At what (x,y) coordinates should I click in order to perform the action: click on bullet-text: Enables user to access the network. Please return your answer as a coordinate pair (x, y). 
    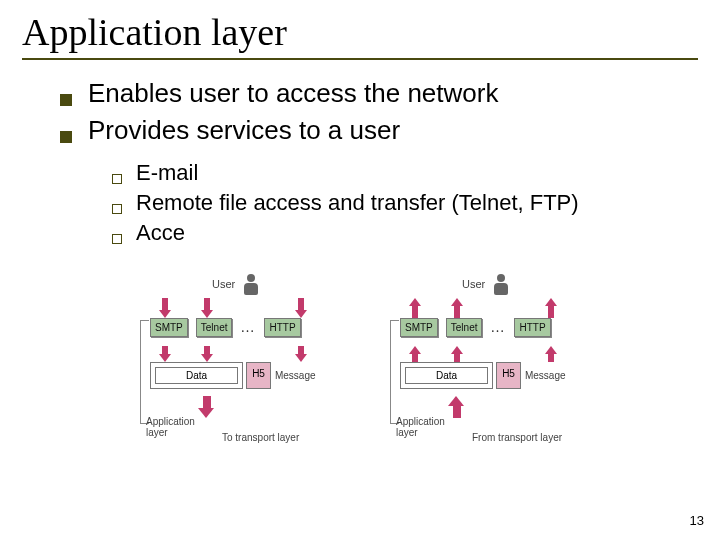
    Looking at the image, I should click on (293, 94).